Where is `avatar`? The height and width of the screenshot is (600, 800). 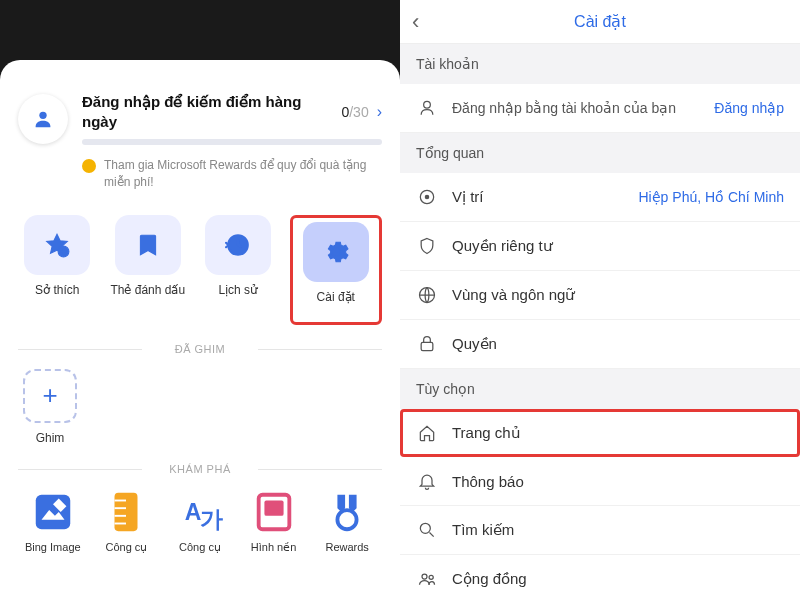
avatar is located at coordinates (43, 119).